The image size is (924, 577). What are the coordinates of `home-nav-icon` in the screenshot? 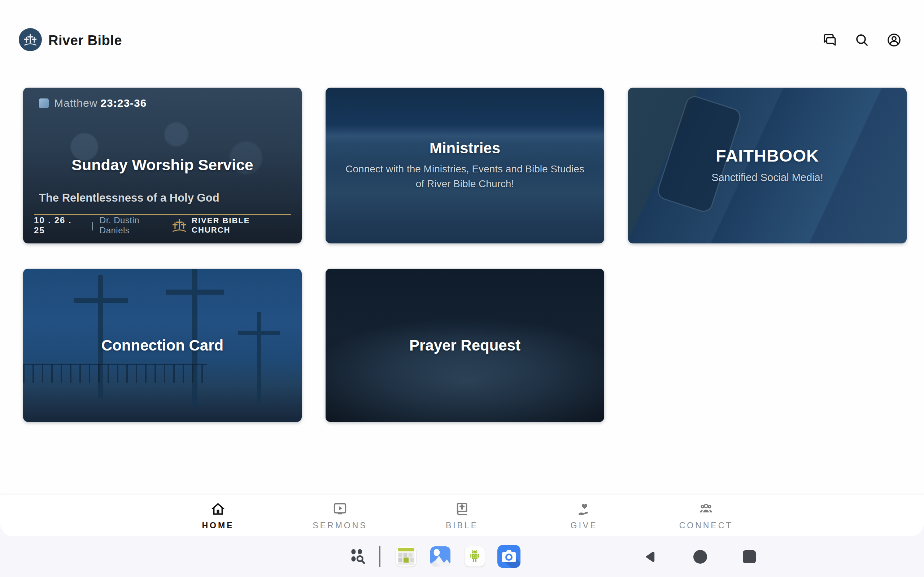 It's located at (700, 556).